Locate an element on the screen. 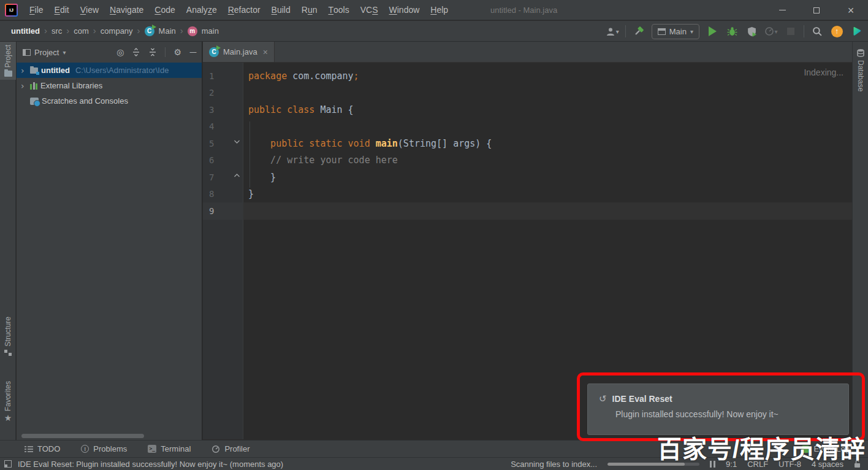 This screenshot has width=868, height=470. tab-main-java: C Main.java × is located at coordinates (239, 52).